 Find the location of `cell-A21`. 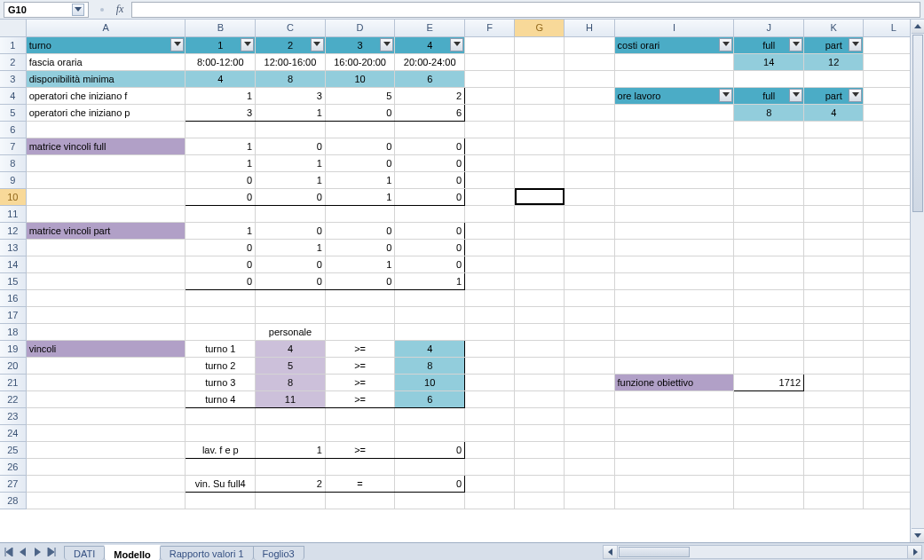

cell-A21 is located at coordinates (106, 382).